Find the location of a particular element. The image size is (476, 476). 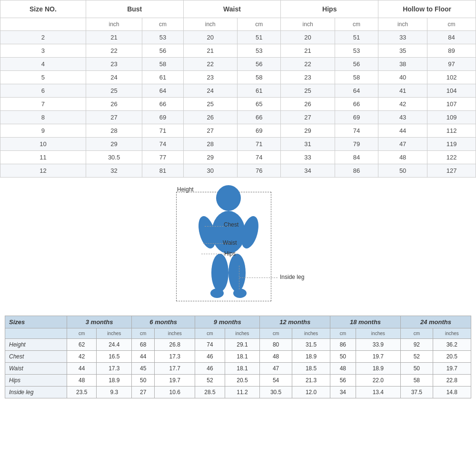

measure-cell: 23 is located at coordinates (210, 78).